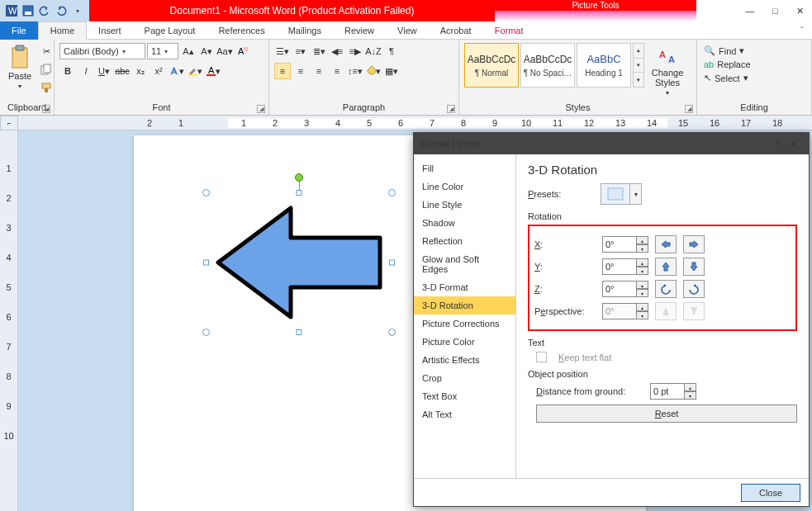 The height and width of the screenshot is (511, 812). Describe the element at coordinates (625, 244) in the screenshot. I see `x-rotation-spinner: ▴▾` at that location.